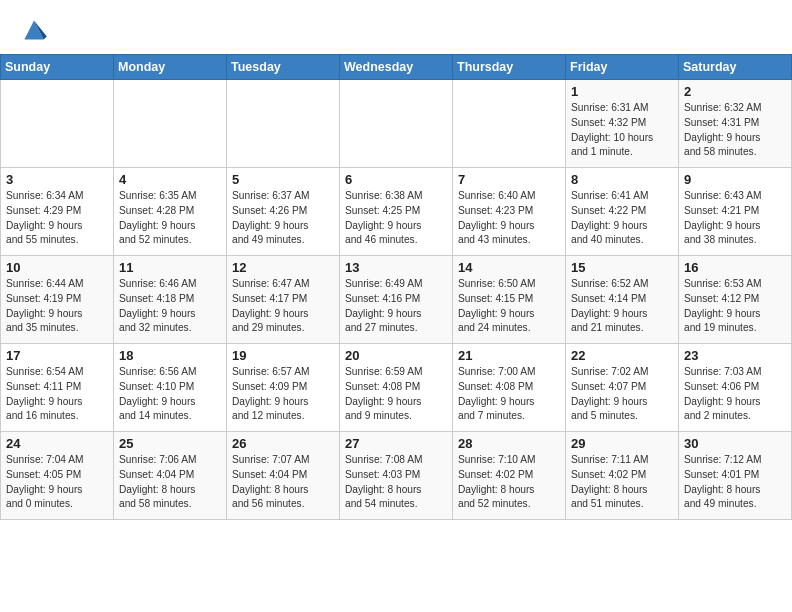  Describe the element at coordinates (170, 68) in the screenshot. I see `day-of-week-header: Monday` at that location.